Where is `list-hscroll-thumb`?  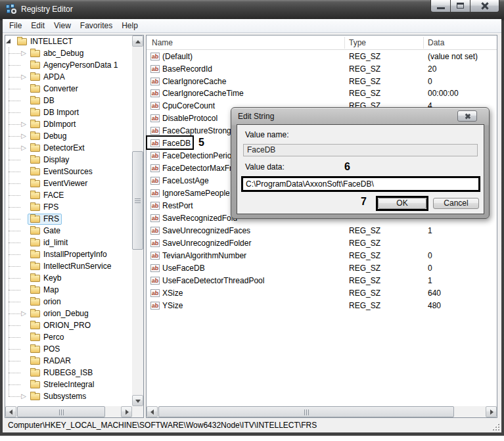
list-hscroll-thumb is located at coordinates (306, 411).